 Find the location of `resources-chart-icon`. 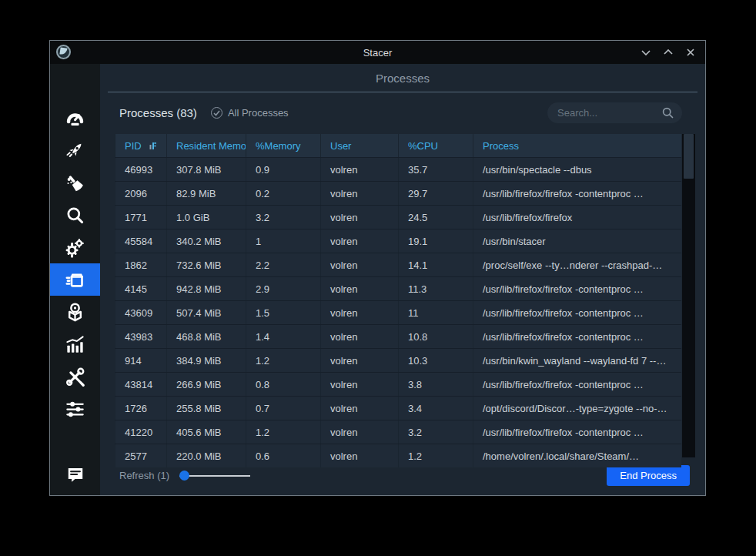

resources-chart-icon is located at coordinates (75, 345).